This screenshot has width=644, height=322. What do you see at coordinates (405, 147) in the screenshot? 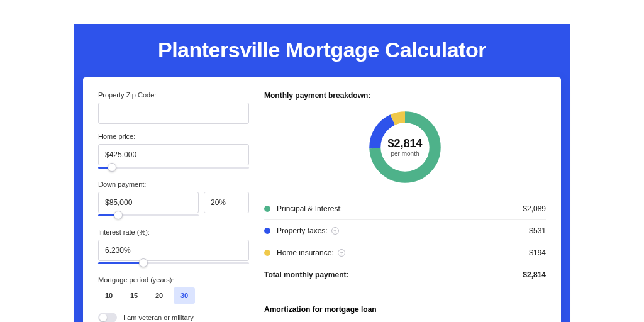
I see `payment-donut-chart: $2,814 per month` at bounding box center [405, 147].